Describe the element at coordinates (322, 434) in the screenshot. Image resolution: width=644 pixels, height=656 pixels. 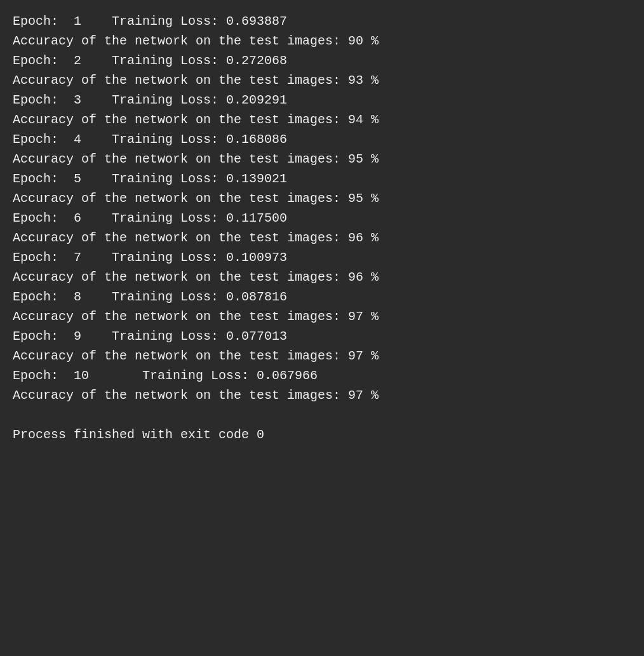
I see `process-line: Process finished with exit code 0` at that location.